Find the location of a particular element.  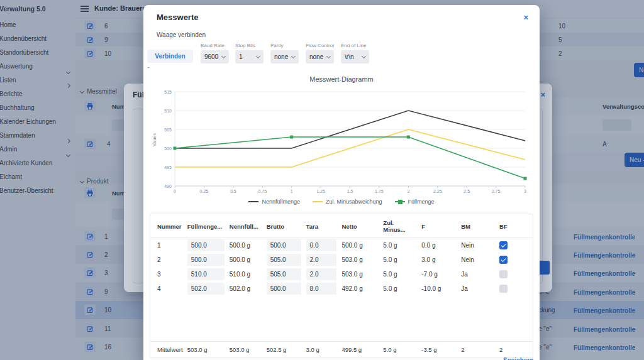

footer-cell: 502.5 g is located at coordinates (284, 350).